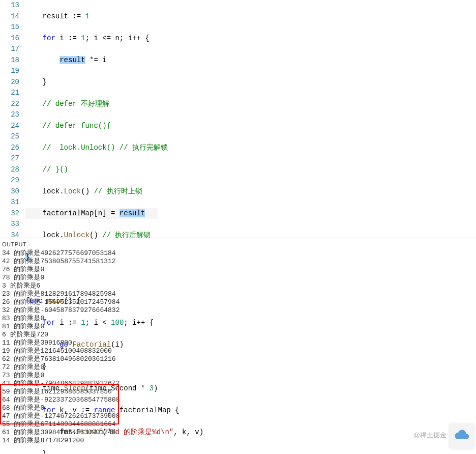 The image size is (476, 454). What do you see at coordinates (10, 137) in the screenshot?
I see `line-number: 25` at bounding box center [10, 137].